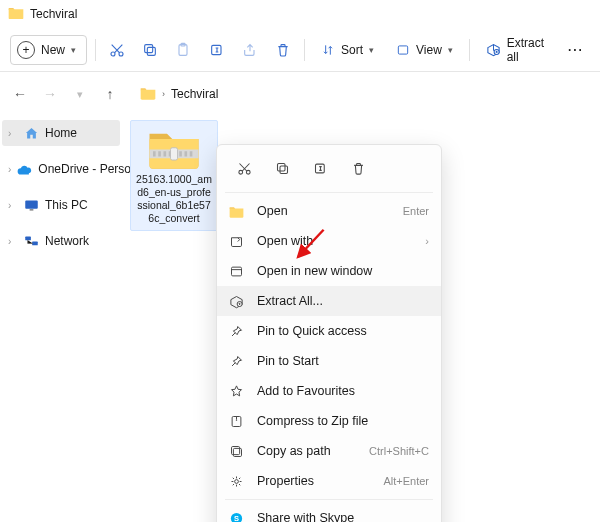 This screenshot has width=600, height=522. What do you see at coordinates (54, 14) in the screenshot?
I see `window-title: Techviral` at bounding box center [54, 14].